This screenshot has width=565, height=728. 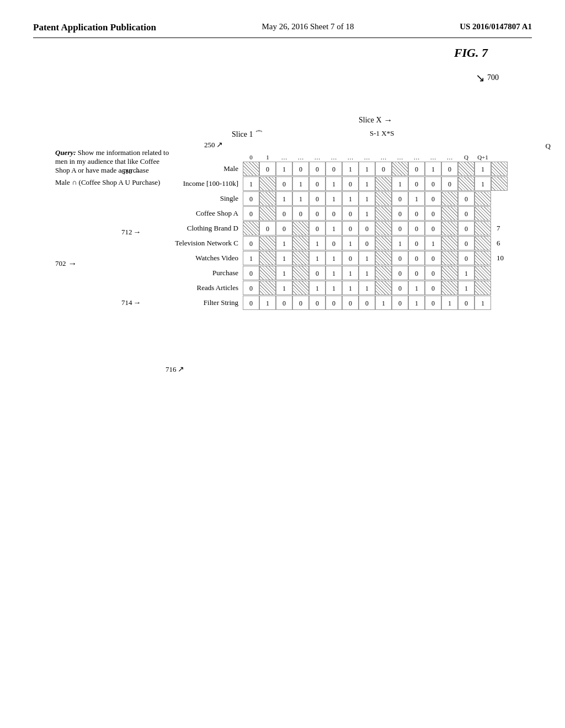 I want to click on query-section: Query: Show me information related to me…, so click(x=113, y=168).